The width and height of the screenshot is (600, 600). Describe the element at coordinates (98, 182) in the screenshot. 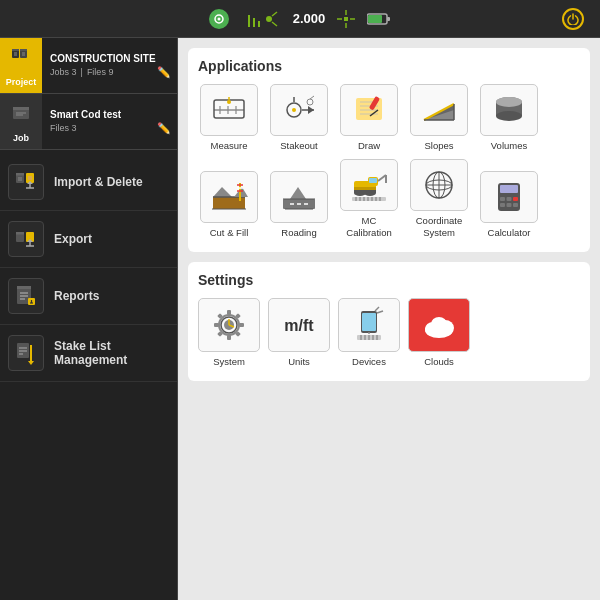

I see `import-delete-label: Import & Delete` at that location.